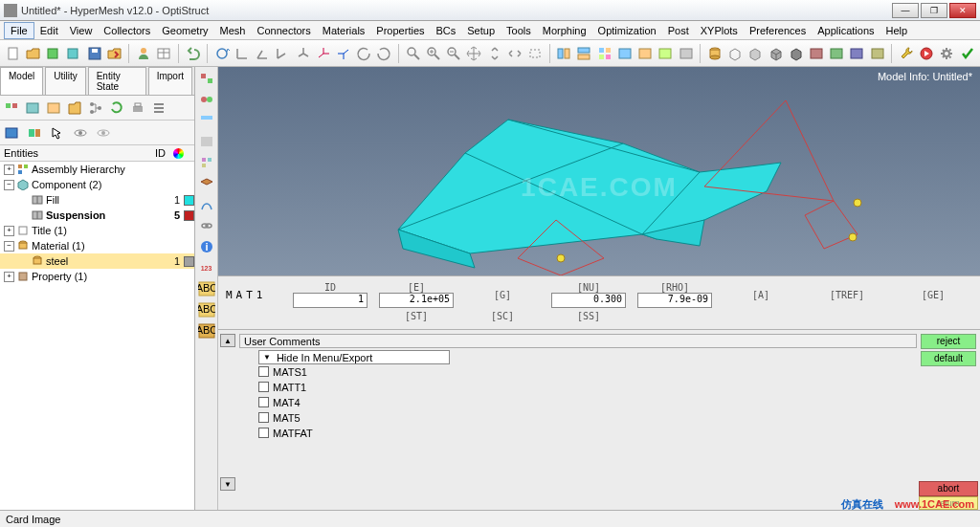  Describe the element at coordinates (354, 358) in the screenshot. I see `comments-dropdown: ▼Hide In Menu/Export` at that location.